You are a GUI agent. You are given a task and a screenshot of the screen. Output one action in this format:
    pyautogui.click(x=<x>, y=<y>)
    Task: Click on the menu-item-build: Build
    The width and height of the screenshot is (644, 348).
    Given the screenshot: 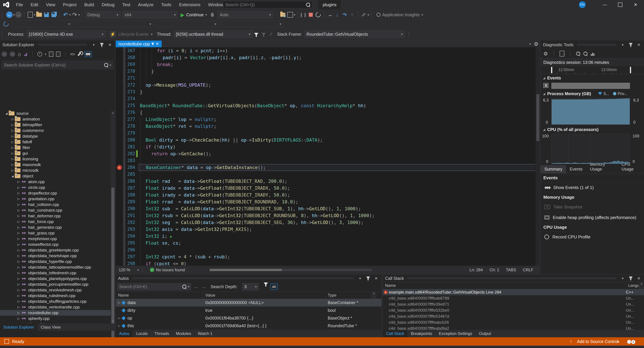 What is the action you would take?
    pyautogui.click(x=89, y=5)
    